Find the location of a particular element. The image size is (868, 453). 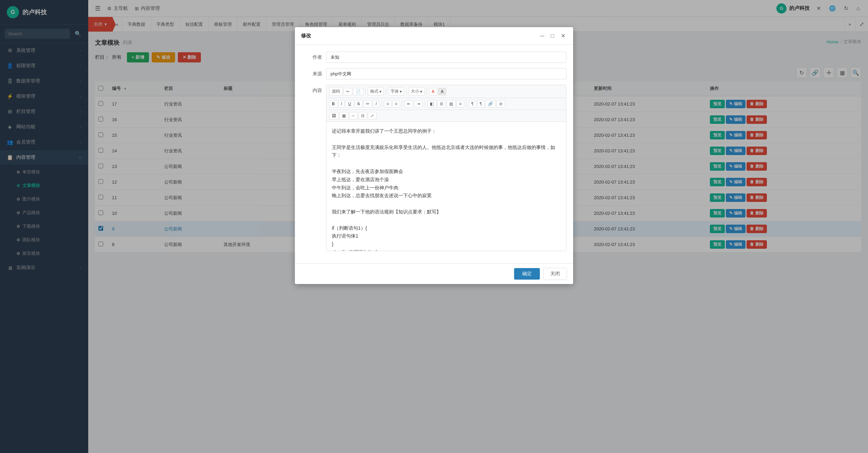

underline-btn: U is located at coordinates (350, 104).